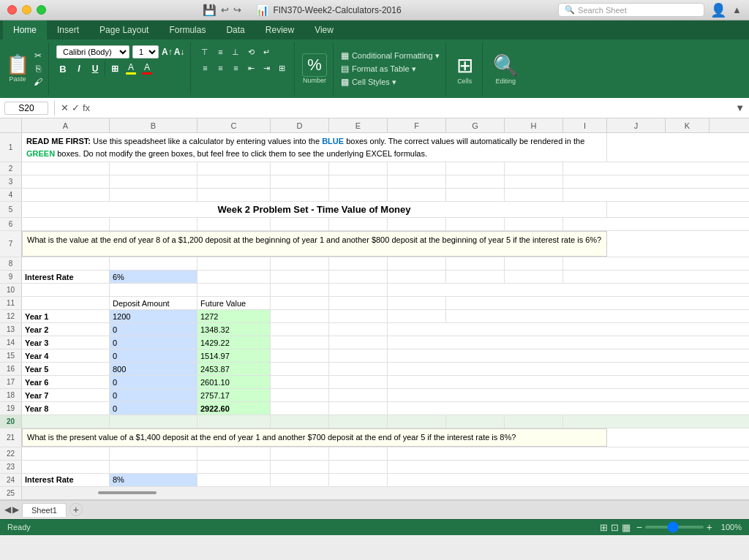 This screenshot has height=560, width=749. Describe the element at coordinates (234, 263) in the screenshot. I see `cell-c8` at that location.